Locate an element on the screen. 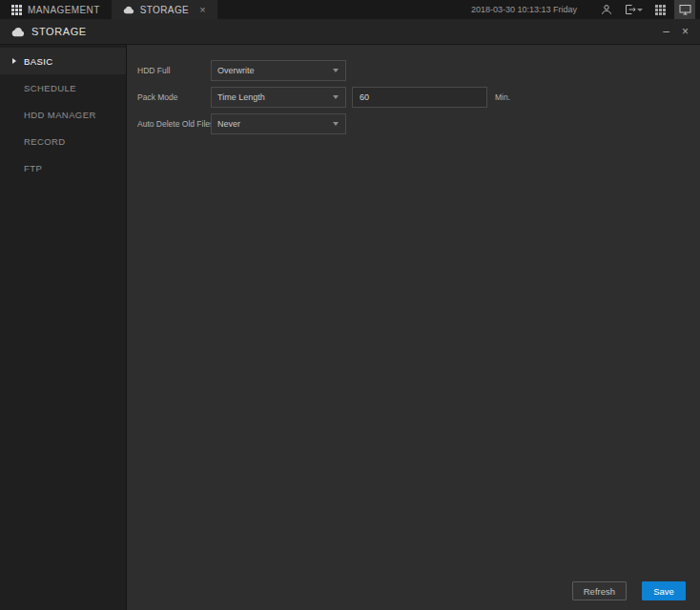 Image resolution: width=700 pixels, height=610 pixels. sidebar-item-label: HDD MANAGER is located at coordinates (60, 114).